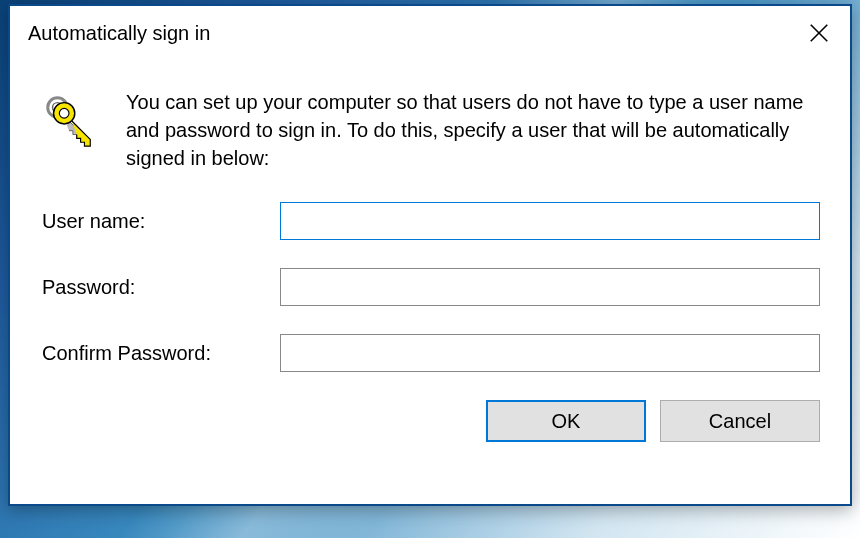  I want to click on close-button, so click(819, 33).